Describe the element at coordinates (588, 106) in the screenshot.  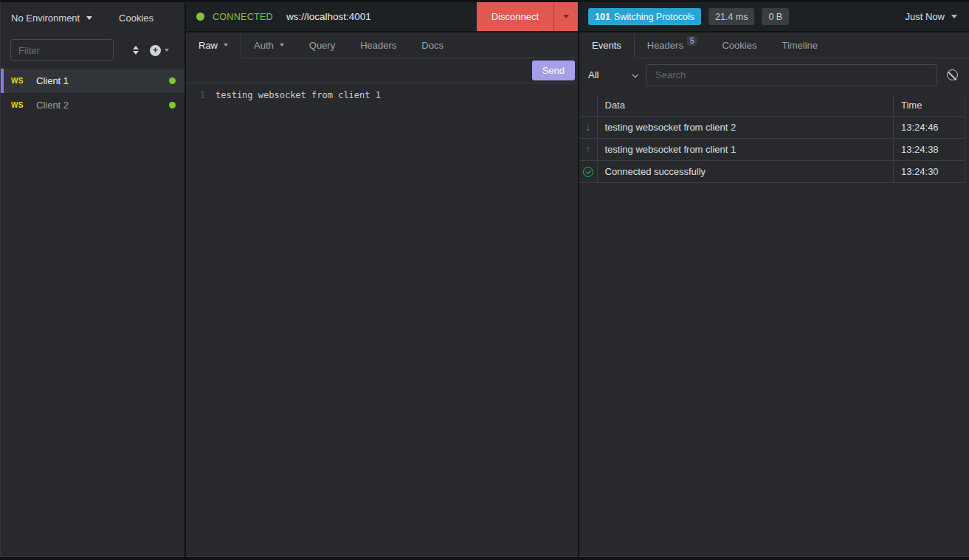
I see `icon-column-header` at that location.